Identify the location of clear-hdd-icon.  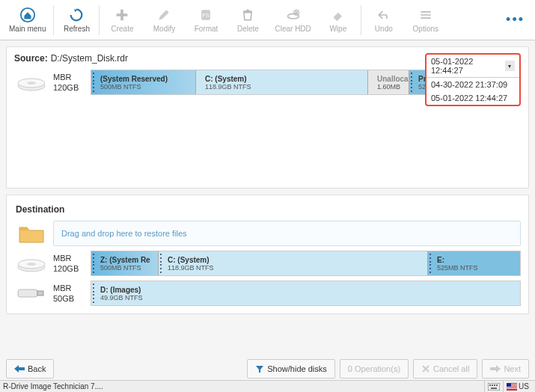
(293, 15).